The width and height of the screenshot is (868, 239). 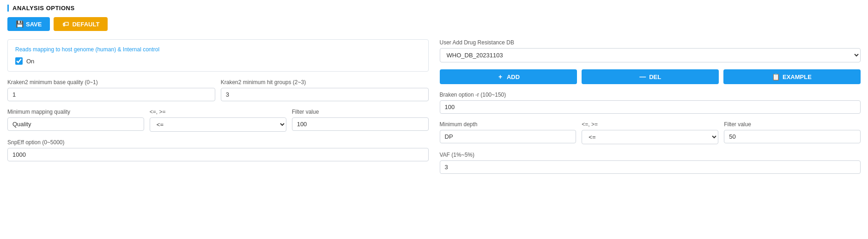 What do you see at coordinates (19, 61) in the screenshot?
I see `host-mapping-checkbox` at bounding box center [19, 61].